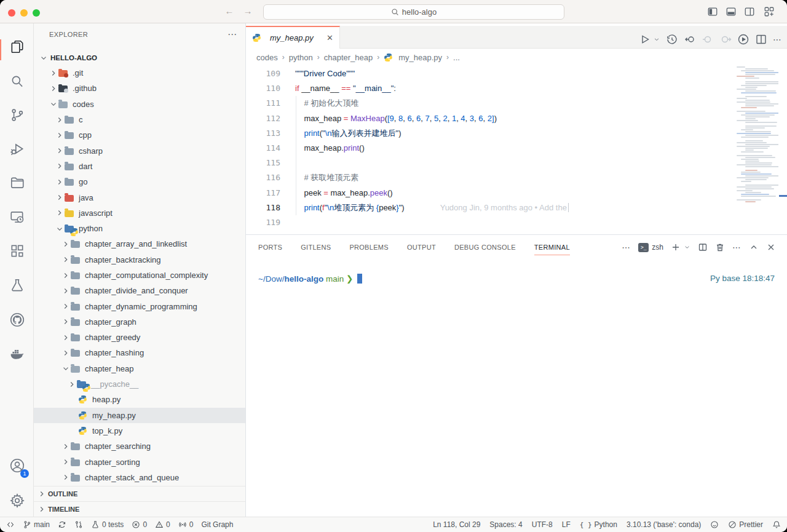 The width and height of the screenshot is (787, 532). Describe the element at coordinates (566, 525) in the screenshot. I see `status-lf: LF` at that location.